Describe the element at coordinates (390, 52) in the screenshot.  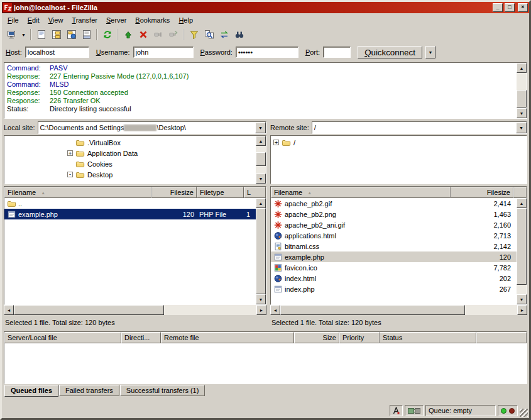
I see `quickconnect-button: Quickconnect` at that location.